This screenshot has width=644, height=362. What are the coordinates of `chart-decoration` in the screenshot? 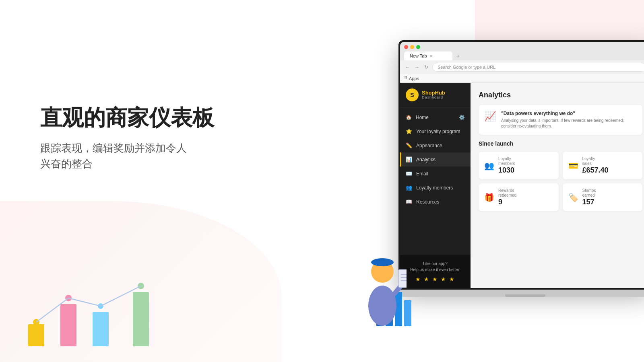 It's located at (109, 305).